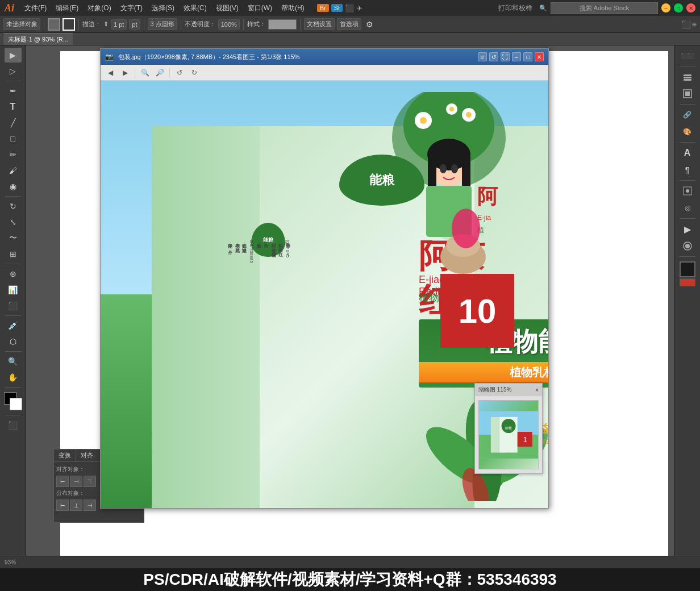 This screenshot has height=591, width=700. Describe the element at coordinates (54, 24) in the screenshot. I see `fill-color` at that location.